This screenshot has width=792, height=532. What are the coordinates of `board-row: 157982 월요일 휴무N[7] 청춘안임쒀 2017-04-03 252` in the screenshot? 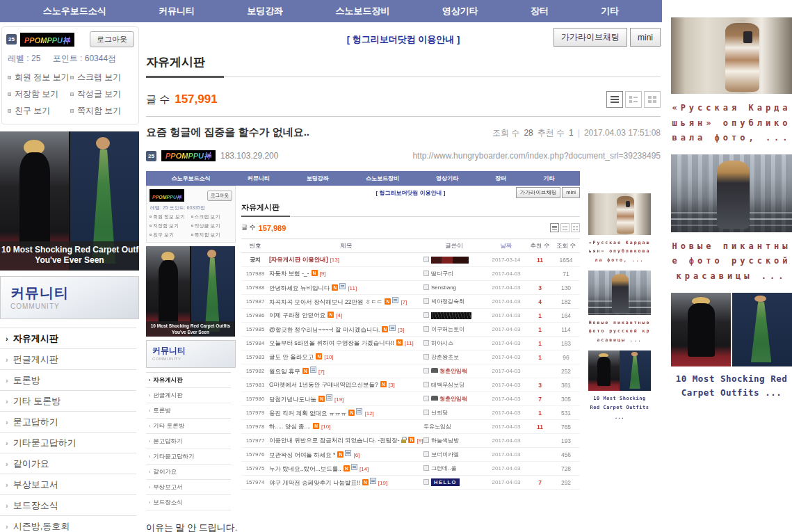 It's located at (410, 371).